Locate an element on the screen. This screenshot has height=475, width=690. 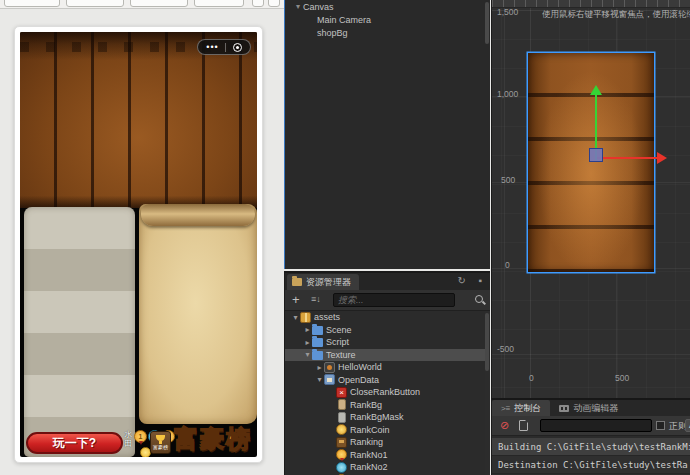
asset-item-helloworld: ▸HelloWorld is located at coordinates (385, 368).